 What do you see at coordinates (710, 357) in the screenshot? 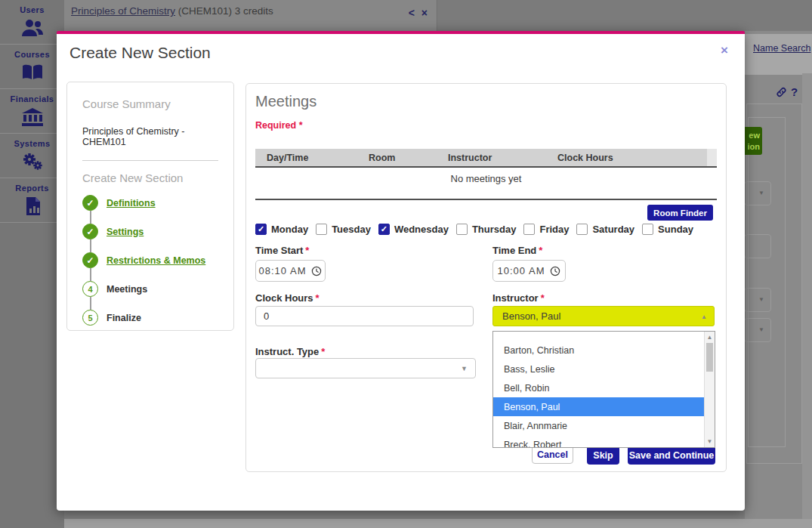
I see `scrollbar-thumb` at bounding box center [710, 357].